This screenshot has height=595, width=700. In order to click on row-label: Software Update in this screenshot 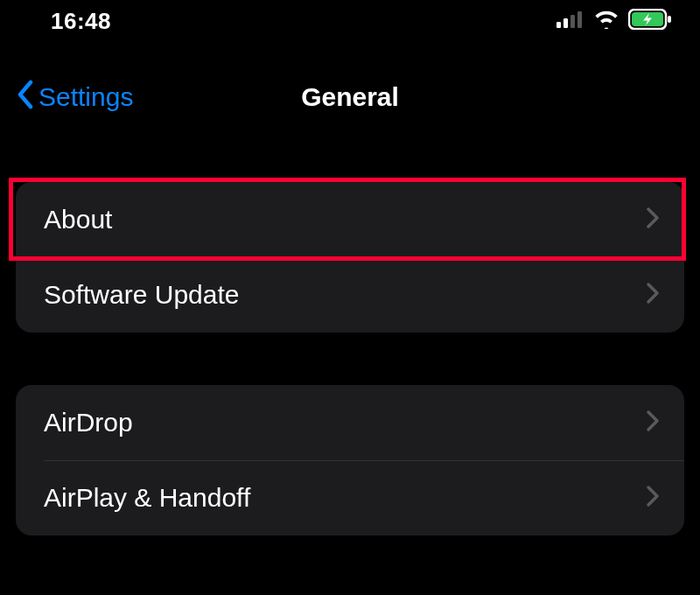, I will do `click(142, 295)`.